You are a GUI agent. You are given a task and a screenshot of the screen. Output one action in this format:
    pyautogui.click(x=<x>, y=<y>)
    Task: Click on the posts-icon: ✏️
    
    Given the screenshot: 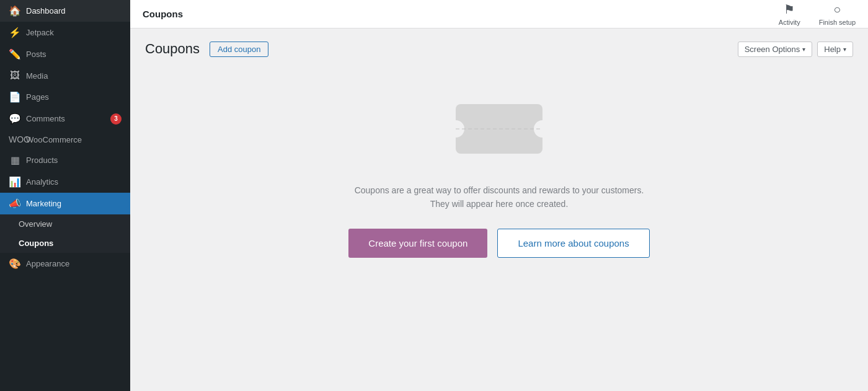 What is the action you would take?
    pyautogui.click(x=15, y=55)
    